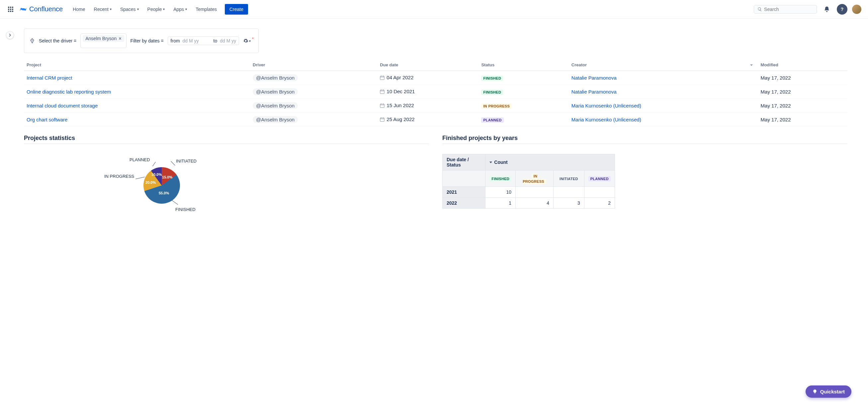 The width and height of the screenshot is (868, 411). What do you see at coordinates (69, 92) in the screenshot?
I see `project-link: Online diagnostic lab reporting system` at bounding box center [69, 92].